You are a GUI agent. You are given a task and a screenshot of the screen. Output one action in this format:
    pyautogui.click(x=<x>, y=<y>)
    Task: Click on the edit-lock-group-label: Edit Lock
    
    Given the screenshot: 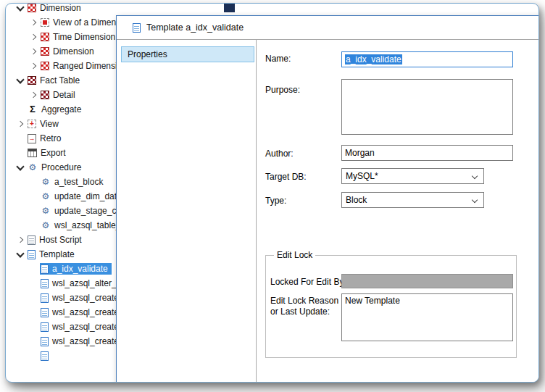 What is the action you would take?
    pyautogui.click(x=294, y=255)
    